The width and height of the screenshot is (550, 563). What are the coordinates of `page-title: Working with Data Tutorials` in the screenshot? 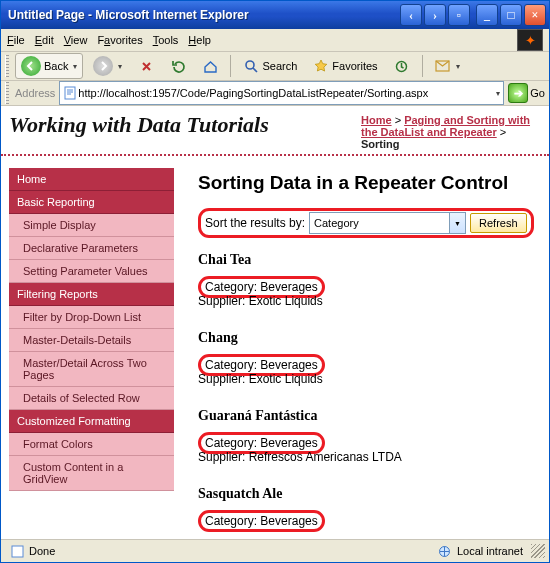 It's located at (185, 130).